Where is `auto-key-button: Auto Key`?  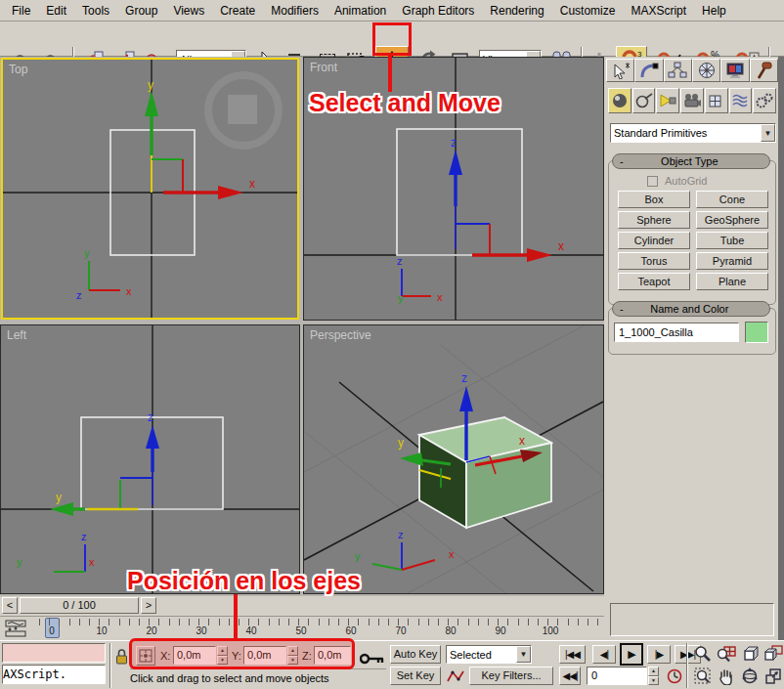 auto-key-button: Auto Key is located at coordinates (415, 655).